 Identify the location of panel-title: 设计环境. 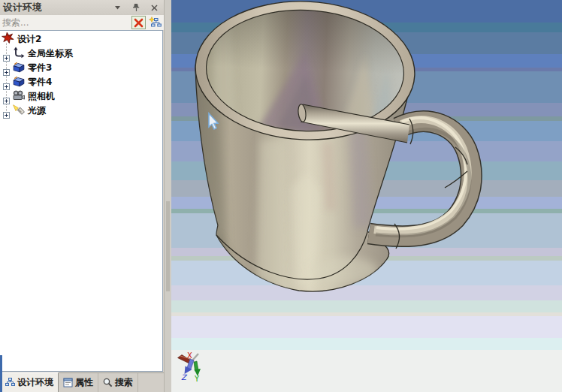
(21, 8).